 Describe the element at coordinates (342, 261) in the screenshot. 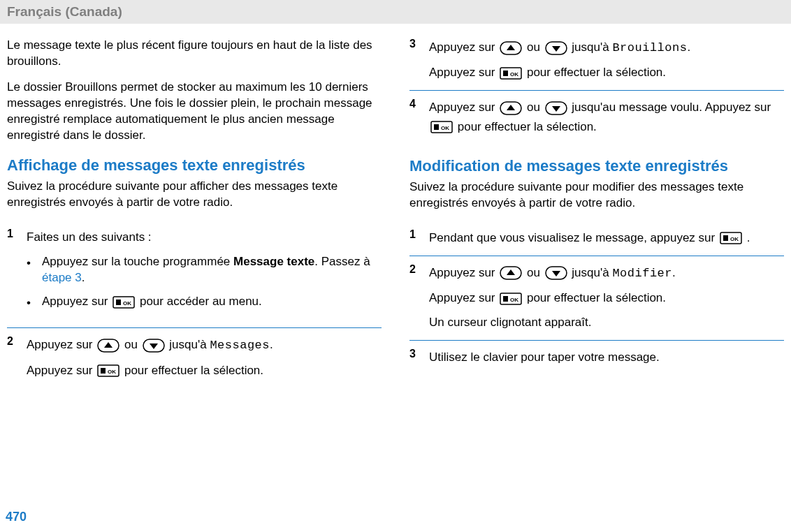

I see `text: . Passez à` at that location.